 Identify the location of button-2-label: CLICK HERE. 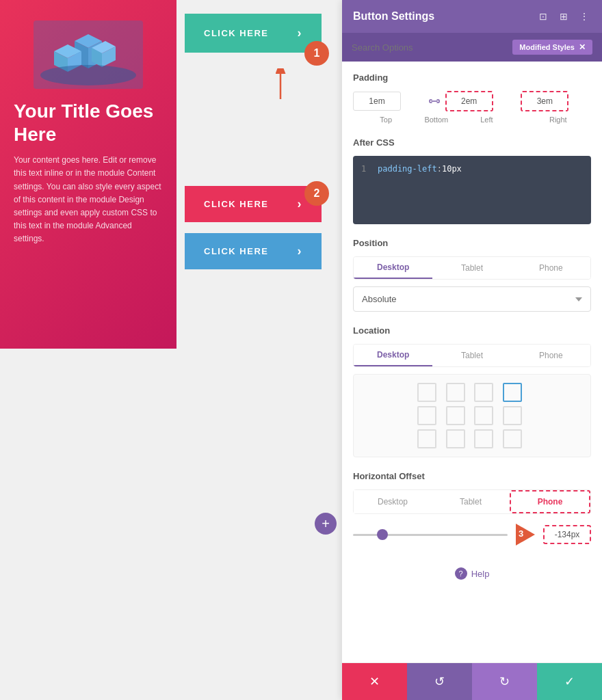
(236, 204).